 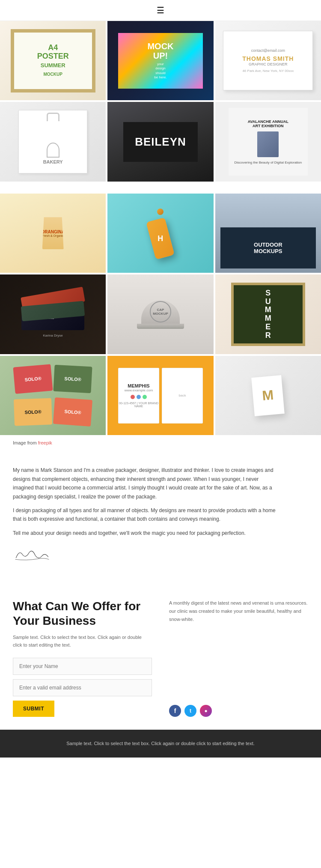 I want to click on offer-subtitle: Sample text. Click to select the text bo…, so click(x=82, y=641).